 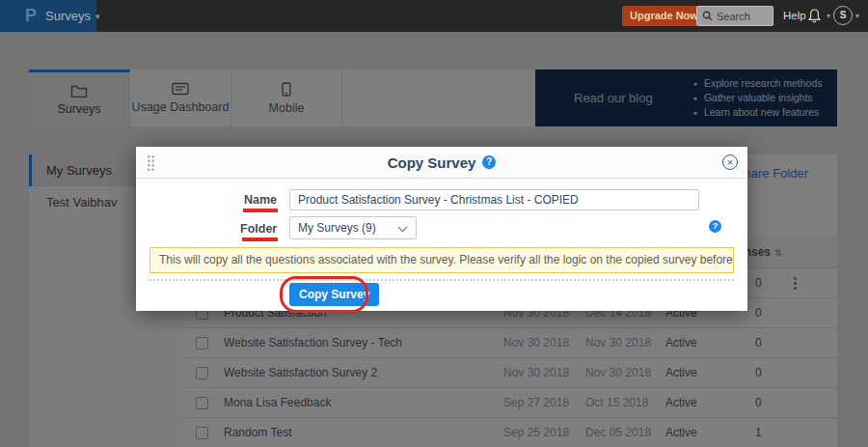 What do you see at coordinates (494, 200) in the screenshot?
I see `survey-name-input` at bounding box center [494, 200].